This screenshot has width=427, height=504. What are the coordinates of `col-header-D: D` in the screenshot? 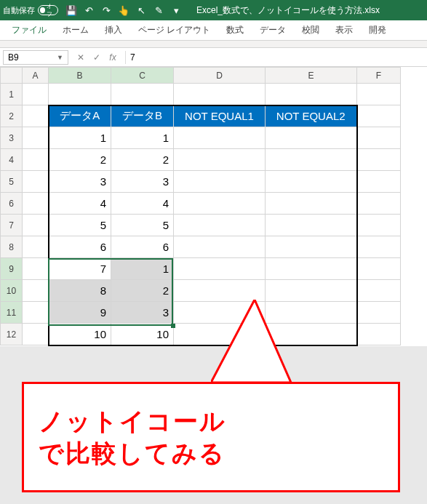 It's located at (220, 76).